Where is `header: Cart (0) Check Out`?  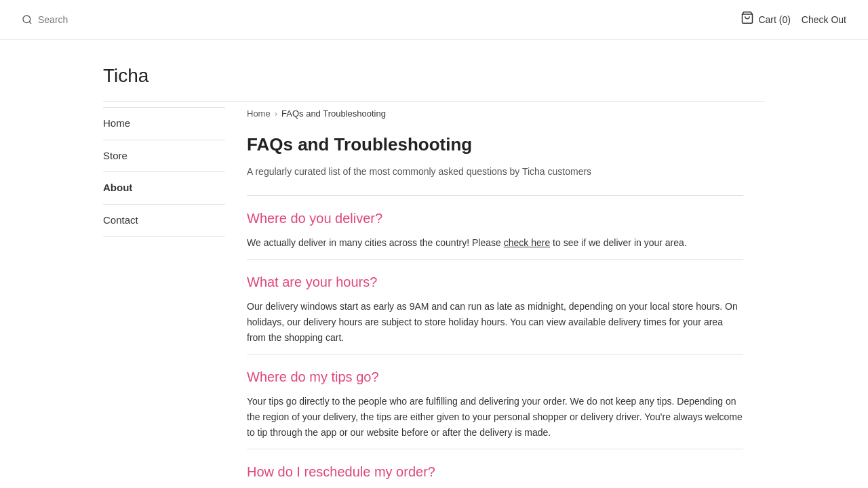
header: Cart (0) Check Out is located at coordinates (434, 20).